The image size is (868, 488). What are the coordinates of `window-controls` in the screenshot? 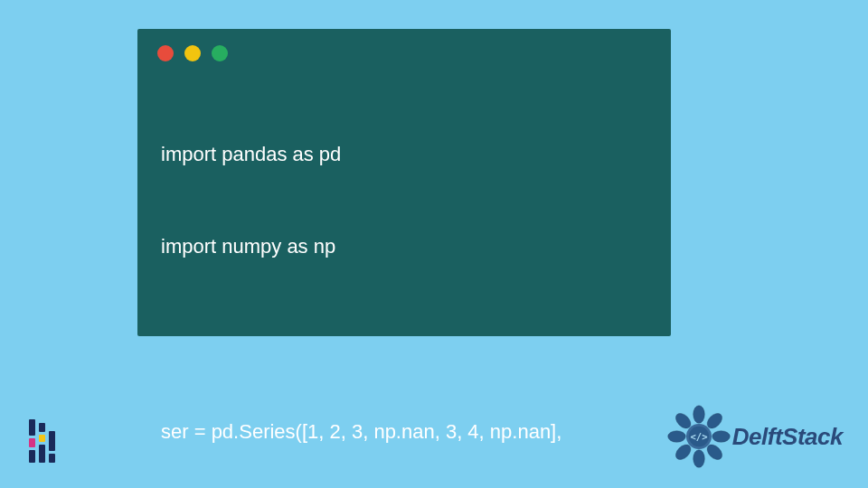 It's located at (404, 50).